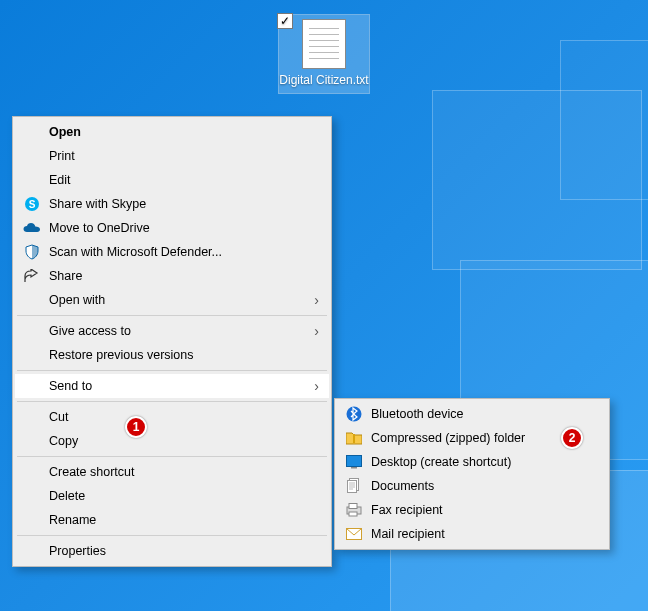 The width and height of the screenshot is (648, 611). I want to click on submenu-documents: Documents, so click(472, 486).